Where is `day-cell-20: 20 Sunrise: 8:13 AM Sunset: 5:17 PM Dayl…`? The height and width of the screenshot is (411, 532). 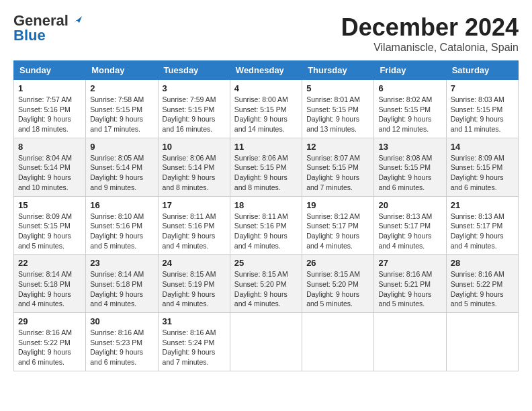 day-cell-20: 20 Sunrise: 8:13 AM Sunset: 5:17 PM Dayl… is located at coordinates (410, 226).